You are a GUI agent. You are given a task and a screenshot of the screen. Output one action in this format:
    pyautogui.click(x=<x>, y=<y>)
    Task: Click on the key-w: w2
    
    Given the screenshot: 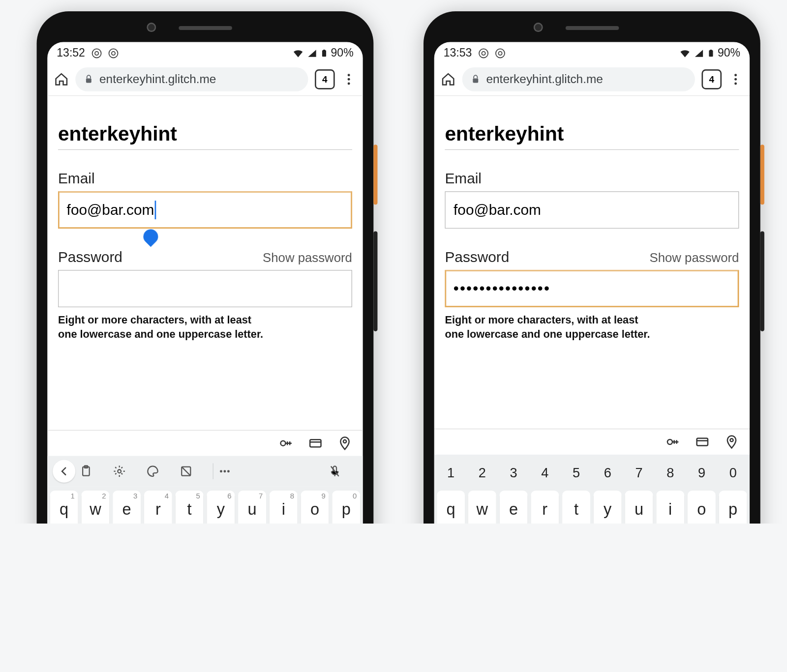 What is the action you would take?
    pyautogui.click(x=95, y=507)
    